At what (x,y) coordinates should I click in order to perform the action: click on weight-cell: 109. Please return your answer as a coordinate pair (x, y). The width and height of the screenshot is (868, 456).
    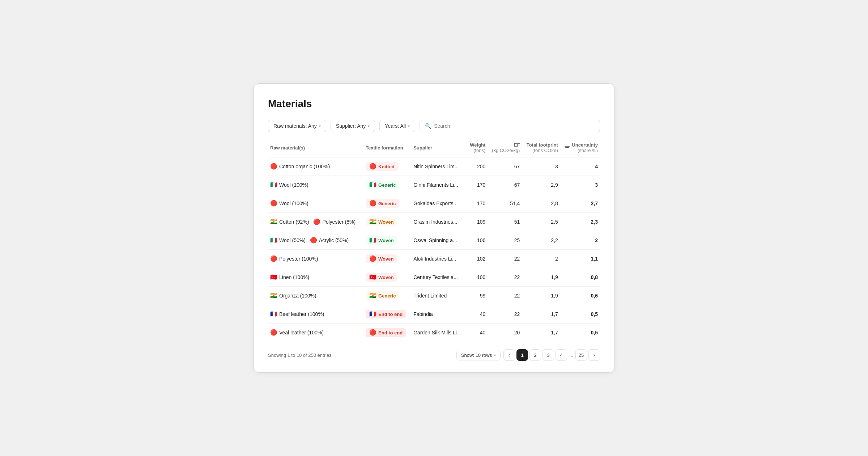
    Looking at the image, I should click on (477, 222).